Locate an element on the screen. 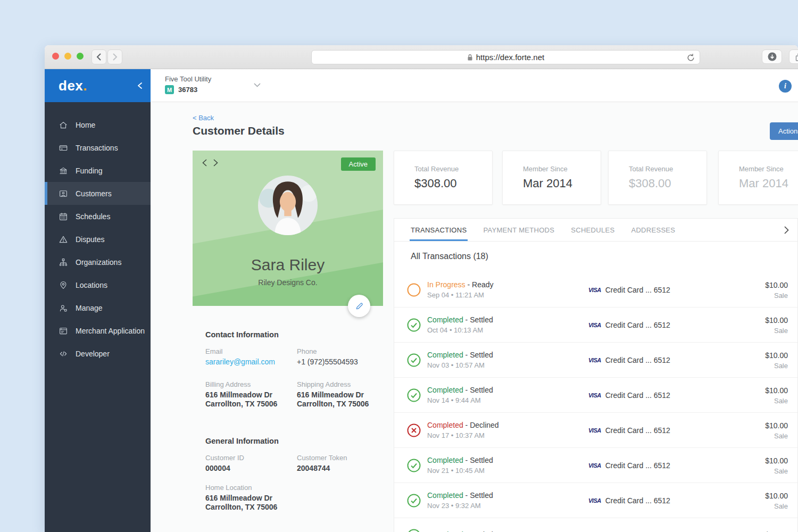 The width and height of the screenshot is (798, 532). org-selector: Five Tool Utility M 36783 is located at coordinates (188, 85).